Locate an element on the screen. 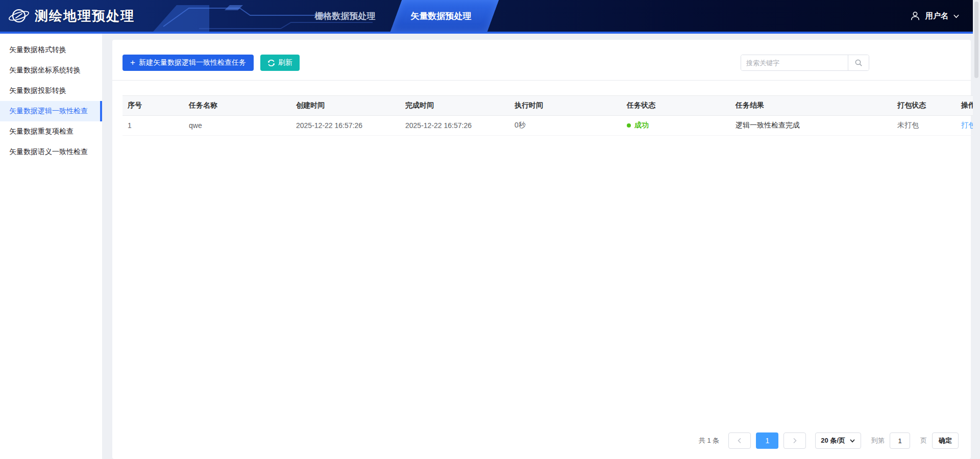  page-size-select: 20 条/页 is located at coordinates (838, 441).